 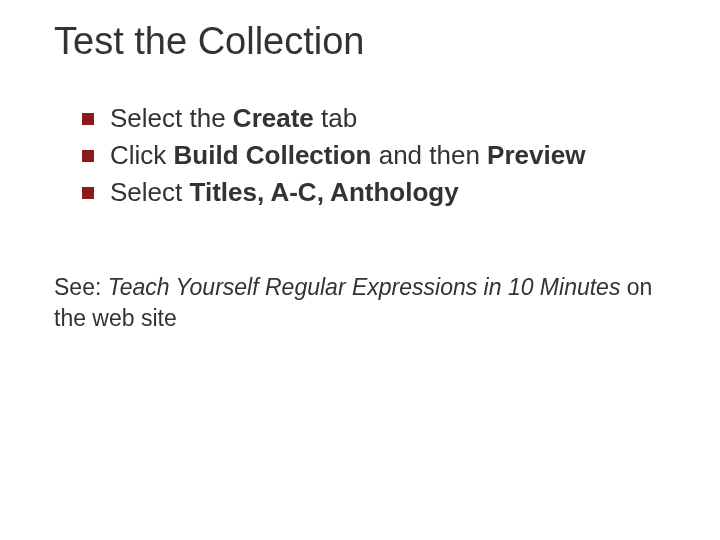 I want to click on bold-text: Titles, A-C, Anthology, so click(x=324, y=192).